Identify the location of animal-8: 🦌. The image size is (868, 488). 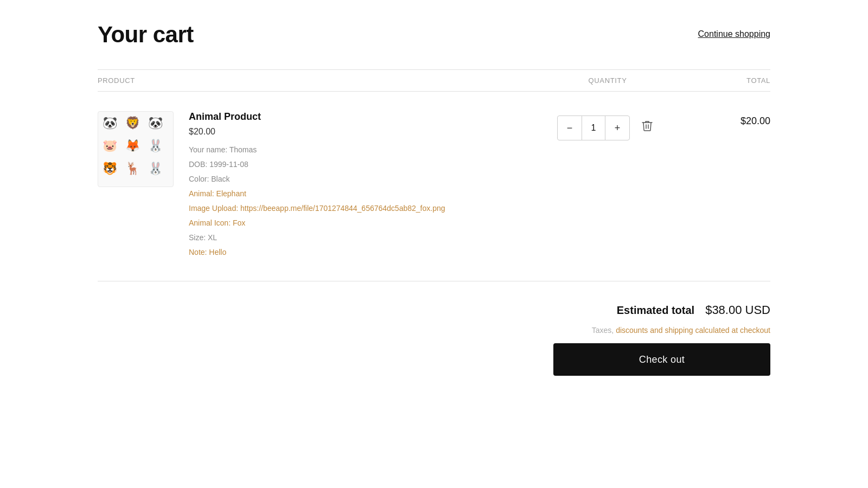
(136, 172).